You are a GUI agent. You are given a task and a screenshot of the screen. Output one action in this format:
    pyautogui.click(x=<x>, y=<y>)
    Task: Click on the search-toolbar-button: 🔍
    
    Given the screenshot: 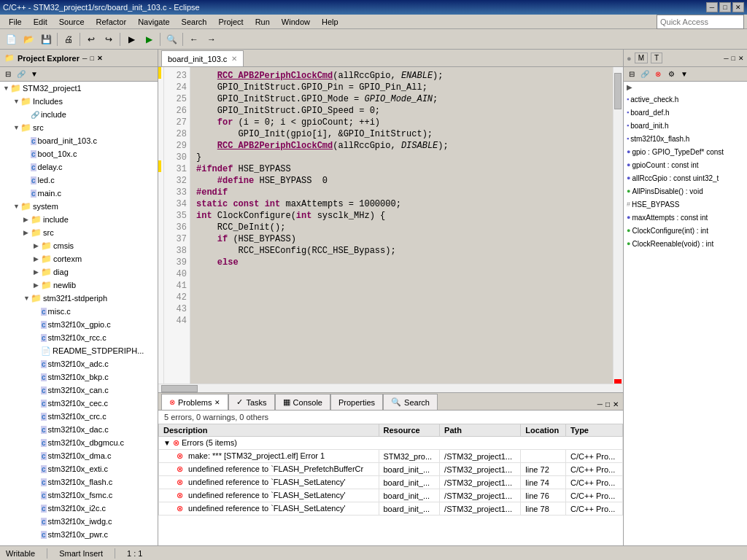 What is the action you would take?
    pyautogui.click(x=171, y=39)
    